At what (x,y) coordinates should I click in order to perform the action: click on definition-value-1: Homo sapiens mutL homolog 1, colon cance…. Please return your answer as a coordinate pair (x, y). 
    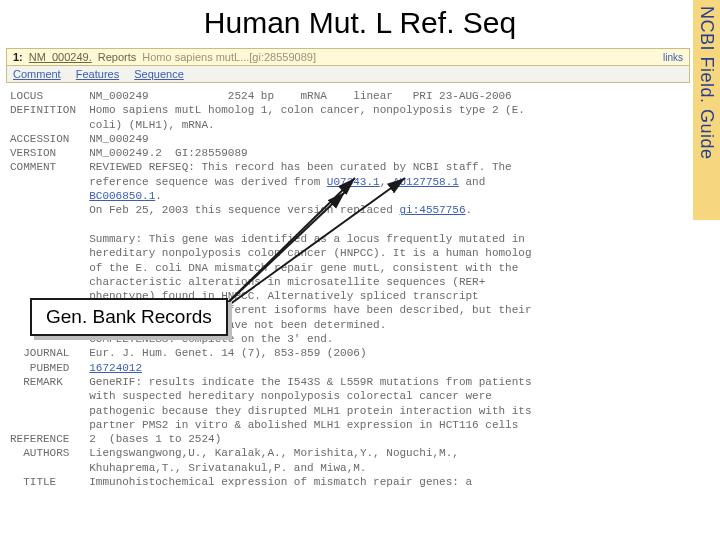
    Looking at the image, I should click on (307, 110).